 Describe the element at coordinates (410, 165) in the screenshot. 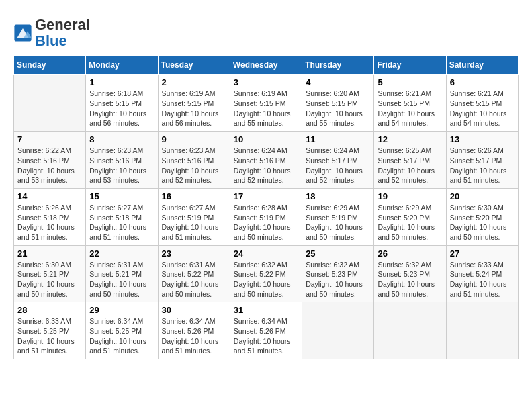

I see `day-info: Sunrise: 6:25 AMSunset: 5:17 PMDaylight:…` at that location.